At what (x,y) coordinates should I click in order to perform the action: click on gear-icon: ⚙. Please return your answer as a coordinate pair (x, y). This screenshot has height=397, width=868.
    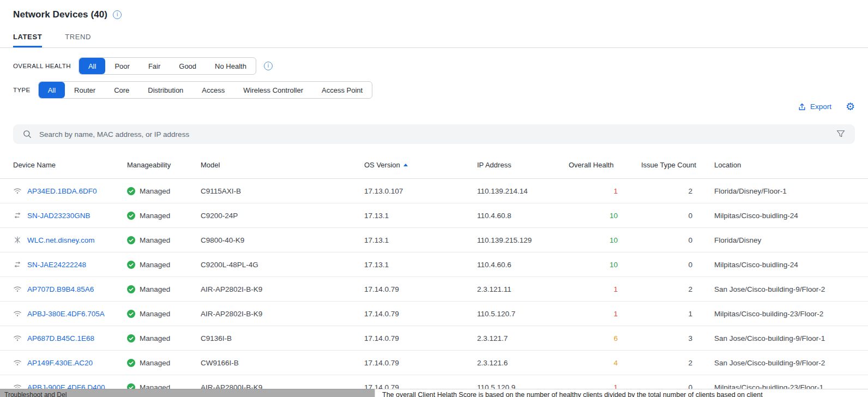
    Looking at the image, I should click on (851, 107).